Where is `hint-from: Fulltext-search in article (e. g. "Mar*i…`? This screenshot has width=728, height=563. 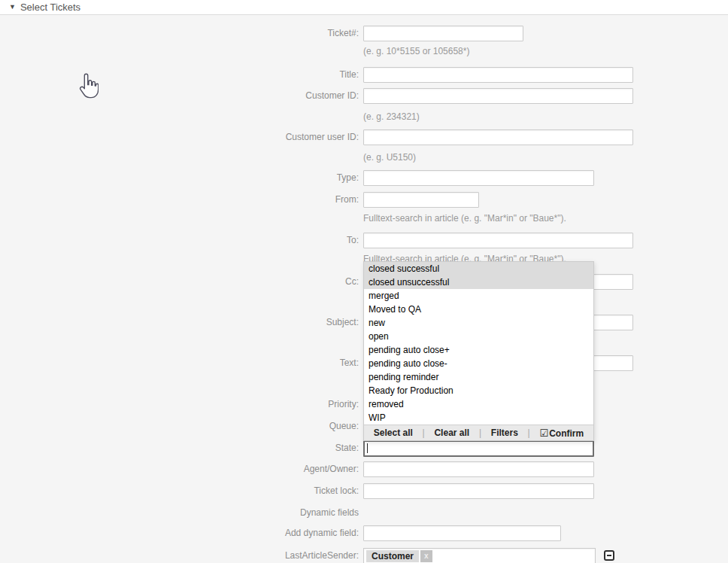
hint-from: Fulltext-search in article (e. g. "Mar*i… is located at coordinates (465, 218).